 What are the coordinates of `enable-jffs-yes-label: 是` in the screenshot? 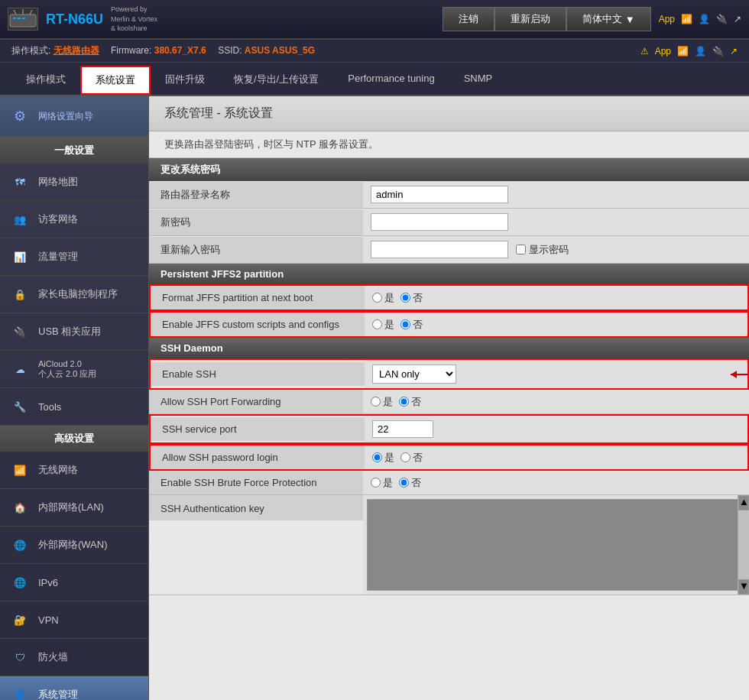 It's located at (384, 325).